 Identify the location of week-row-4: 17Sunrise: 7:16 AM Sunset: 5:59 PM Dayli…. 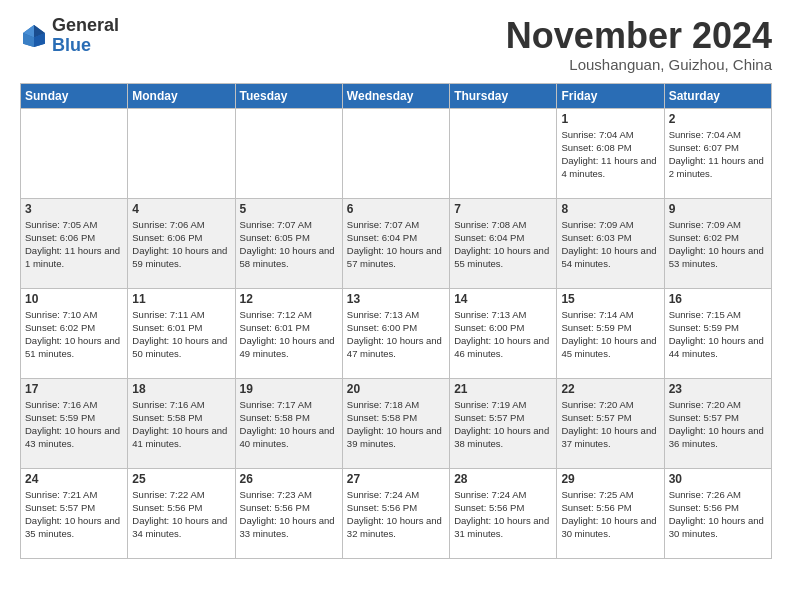
(396, 423).